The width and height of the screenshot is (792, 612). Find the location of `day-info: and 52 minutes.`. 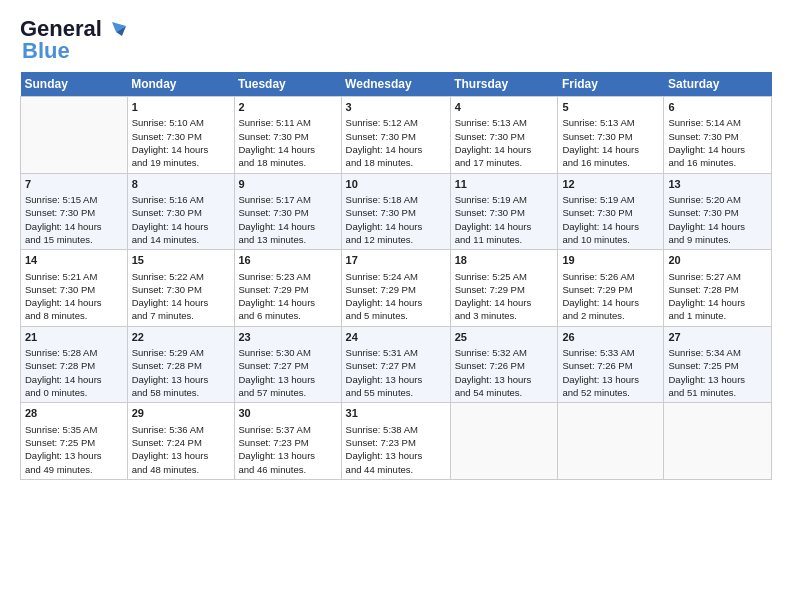

day-info: and 52 minutes. is located at coordinates (610, 392).